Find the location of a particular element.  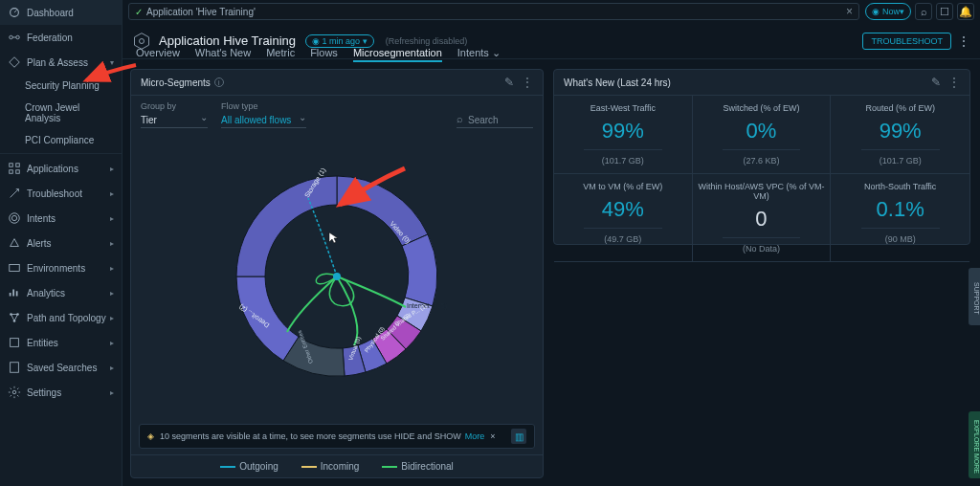

applications-icon is located at coordinates (14, 168).